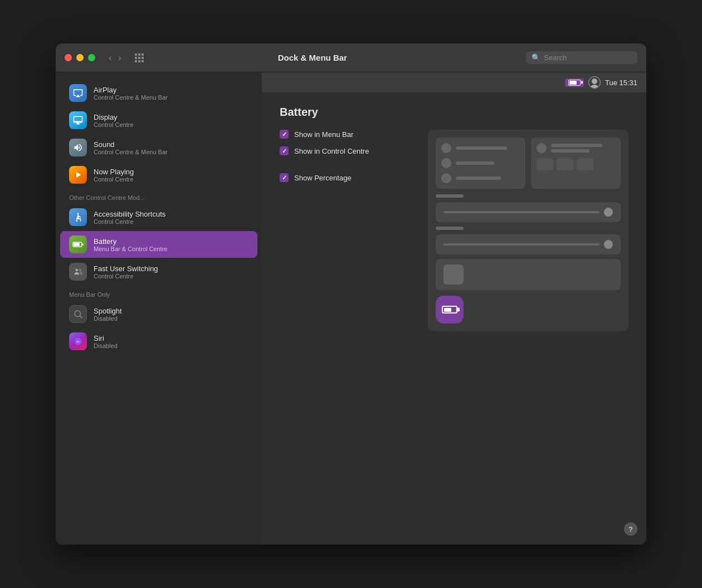 This screenshot has height=588, width=702. I want to click on menubar-time: Tue 15:31, so click(621, 82).